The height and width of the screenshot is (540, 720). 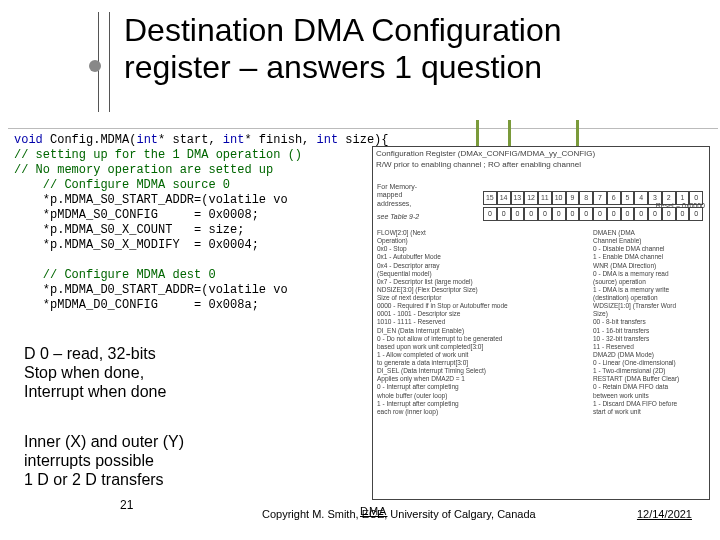 I want to click on register-val-row: 0000000000000000, so click(x=593, y=214).